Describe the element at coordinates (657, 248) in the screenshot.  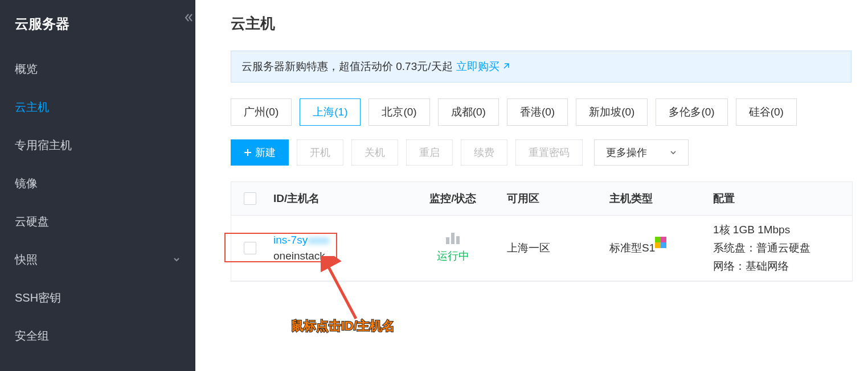
I see `cell-type: 标准型S1` at that location.